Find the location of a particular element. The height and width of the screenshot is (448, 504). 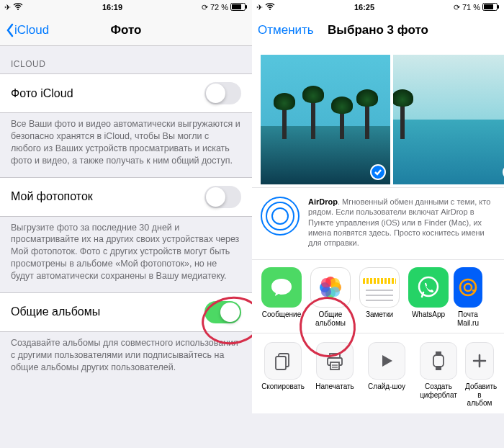

shared-albums-switch is located at coordinates (223, 313).